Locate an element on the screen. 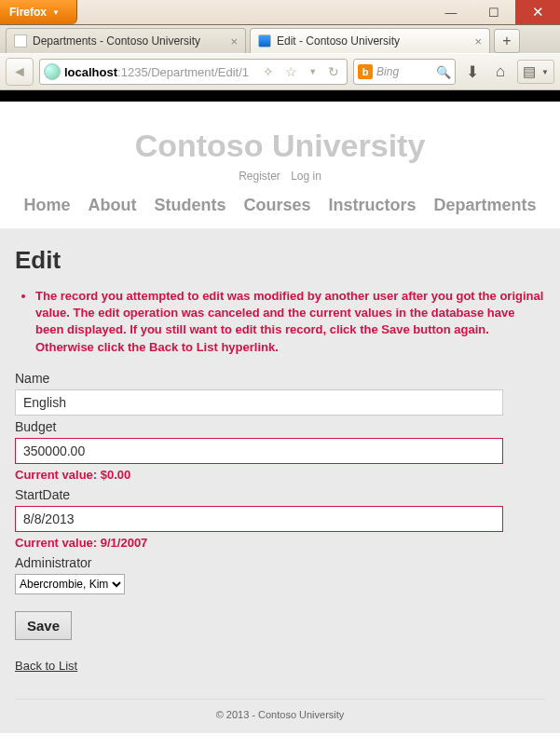 The width and height of the screenshot is (560, 750). save-button: Save is located at coordinates (43, 626).